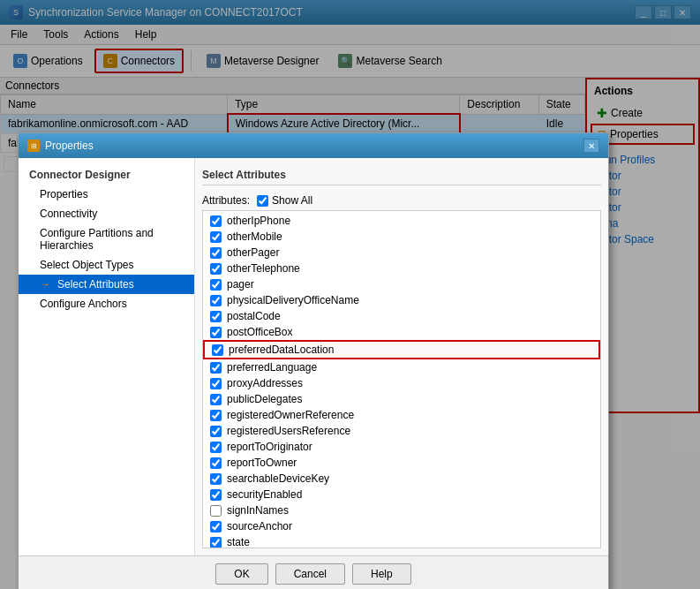  I want to click on attr-item: otherIpPhone, so click(402, 221).